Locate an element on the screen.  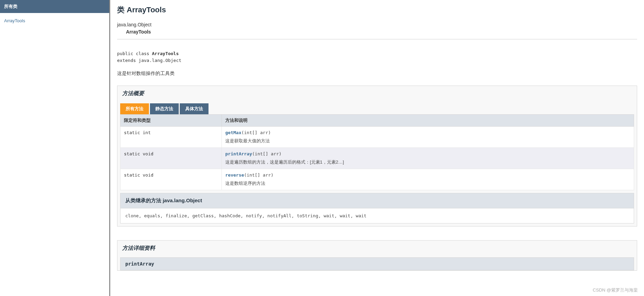
hierarchy-leaf: ArrayTools is located at coordinates (381, 32).